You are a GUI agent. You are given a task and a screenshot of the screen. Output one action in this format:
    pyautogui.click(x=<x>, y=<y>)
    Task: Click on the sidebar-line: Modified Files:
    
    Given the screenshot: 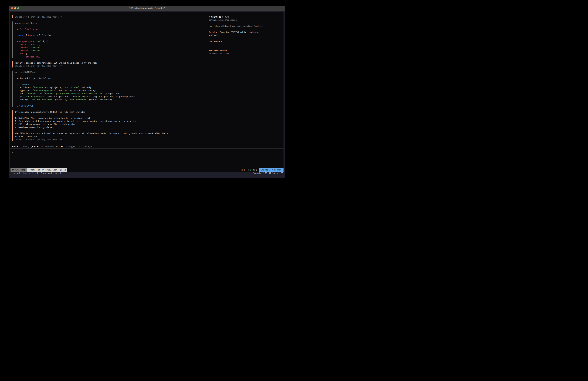 What is the action you would take?
    pyautogui.click(x=246, y=51)
    